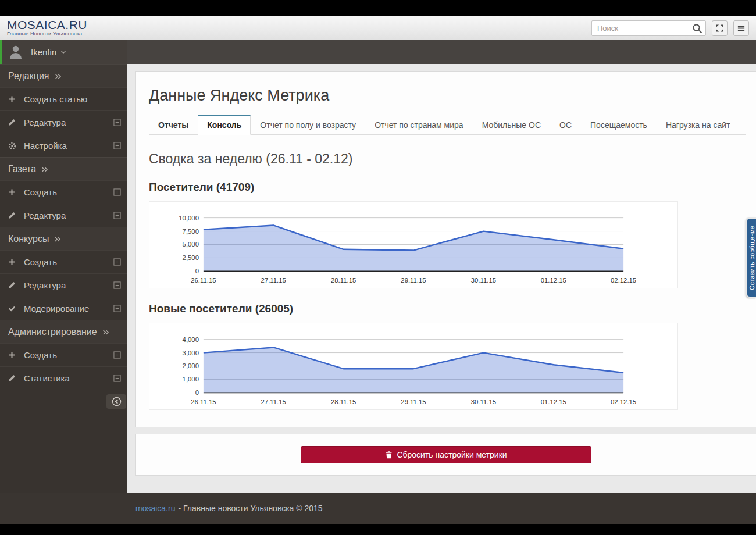 This screenshot has width=756, height=535. I want to click on y-axis-tick-label: 2,000, so click(191, 366).